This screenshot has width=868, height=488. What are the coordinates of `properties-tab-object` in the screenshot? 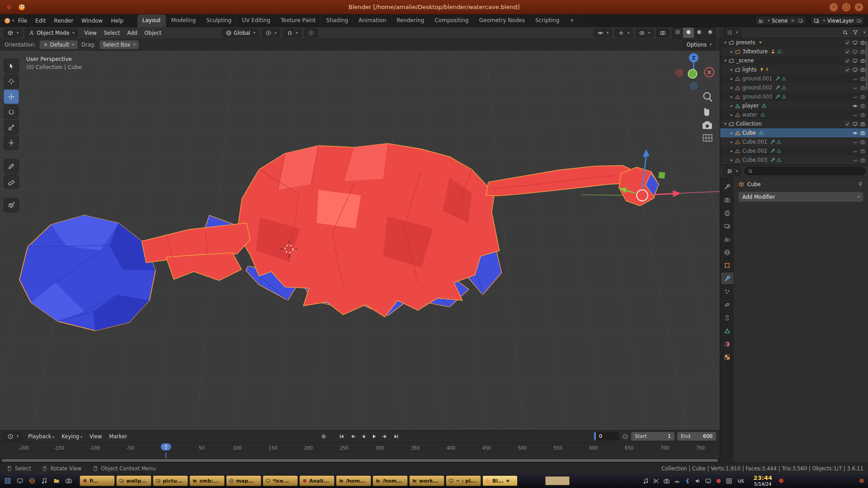 It's located at (727, 265).